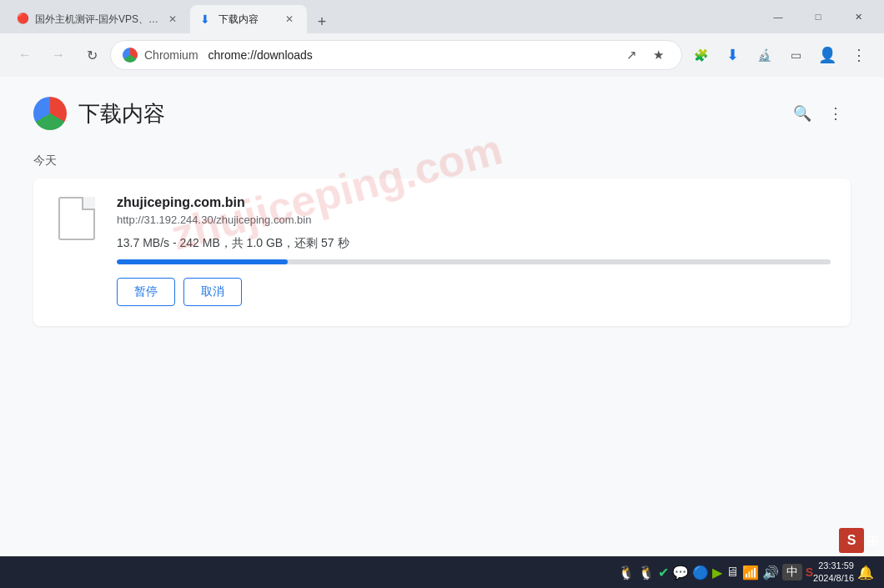  What do you see at coordinates (207, 19) in the screenshot?
I see `tab2-favicon: ⬇` at bounding box center [207, 19].